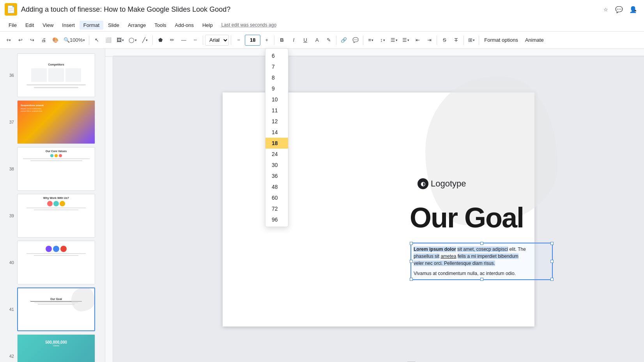 The image size is (644, 362). I want to click on undo-icon: ↩, so click(20, 40).